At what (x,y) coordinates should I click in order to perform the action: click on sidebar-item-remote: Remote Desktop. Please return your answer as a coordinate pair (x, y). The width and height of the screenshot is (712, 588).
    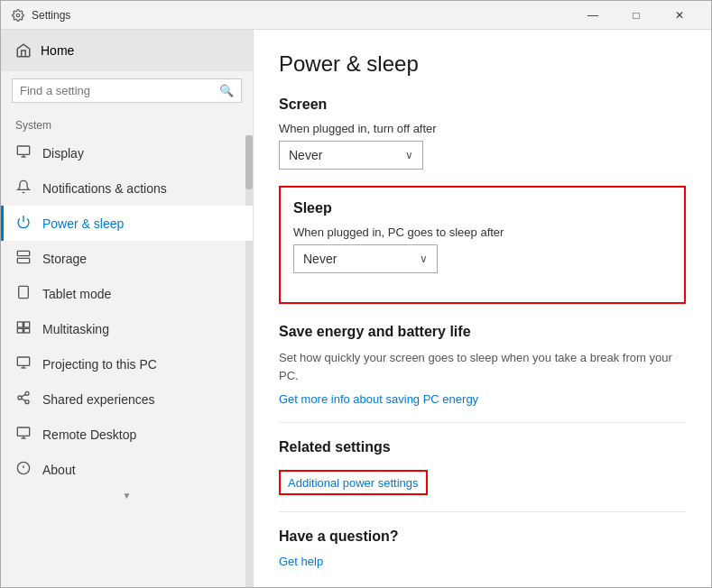
    Looking at the image, I should click on (126, 435).